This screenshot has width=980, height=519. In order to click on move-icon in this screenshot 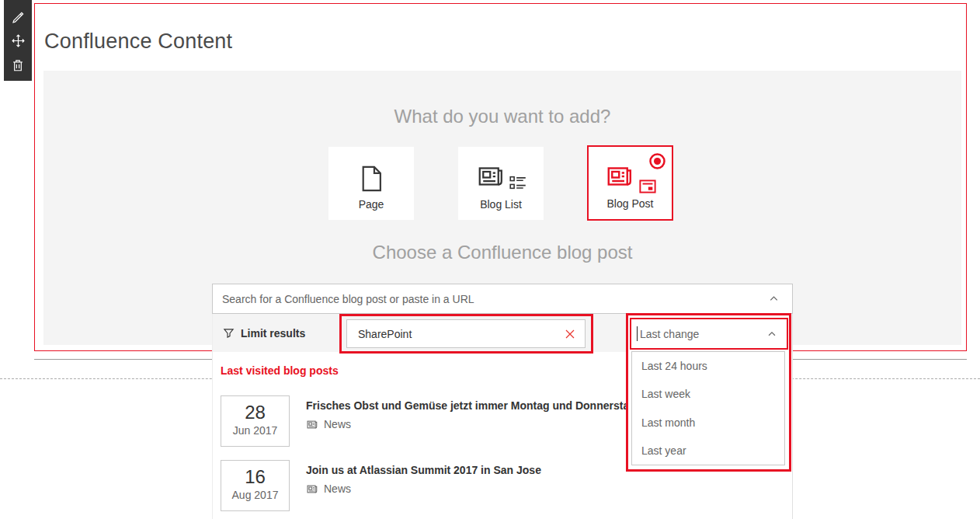, I will do `click(18, 40)`.